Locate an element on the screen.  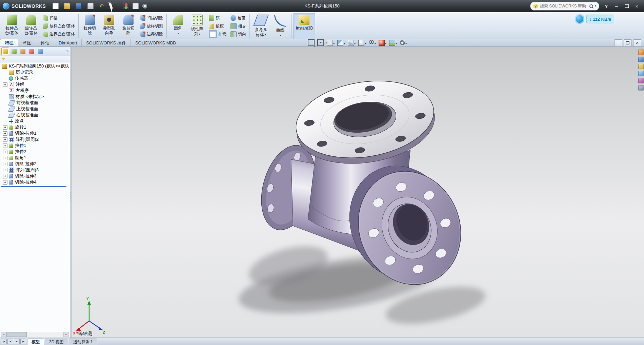
ribbon-button-small: 筋 is located at coordinates (218, 18).